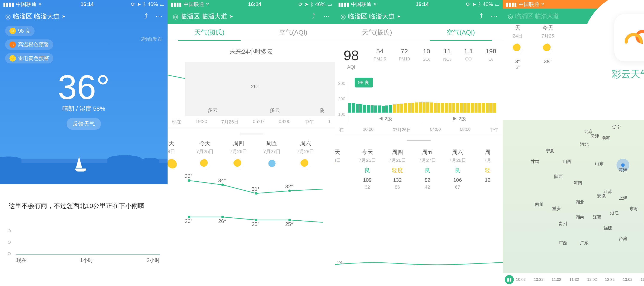 This screenshot has width=644, height=286. I want to click on app-icon, so click(629, 38).